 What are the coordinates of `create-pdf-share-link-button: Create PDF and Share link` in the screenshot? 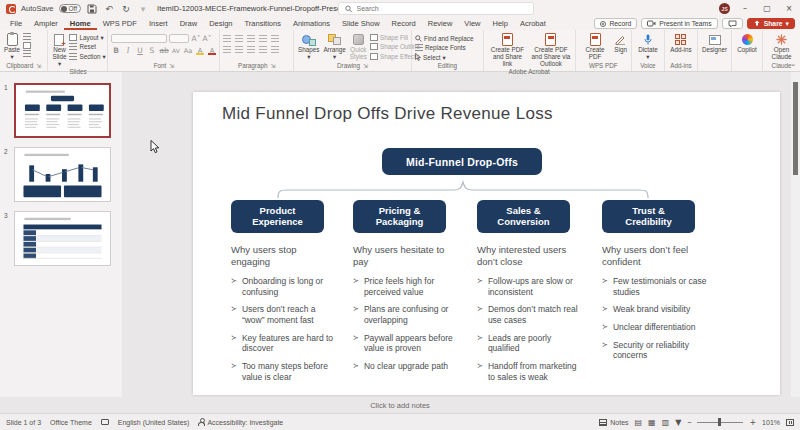 It's located at (508, 50).